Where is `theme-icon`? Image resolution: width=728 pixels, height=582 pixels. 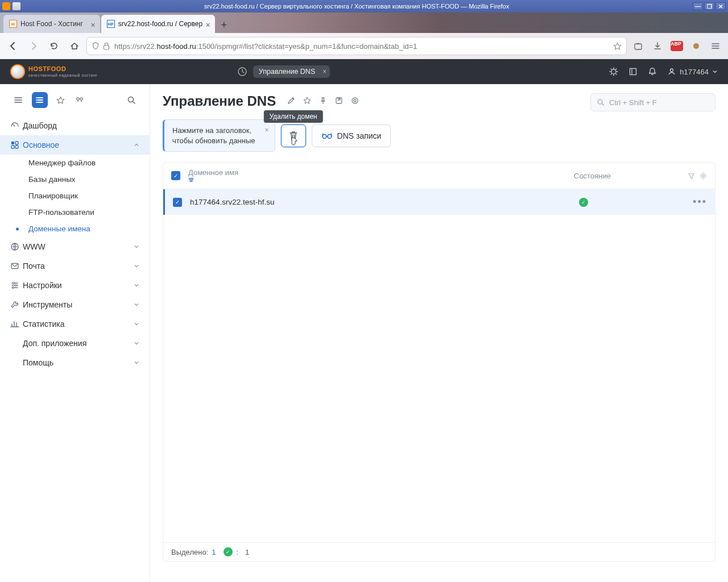 theme-icon is located at coordinates (614, 72).